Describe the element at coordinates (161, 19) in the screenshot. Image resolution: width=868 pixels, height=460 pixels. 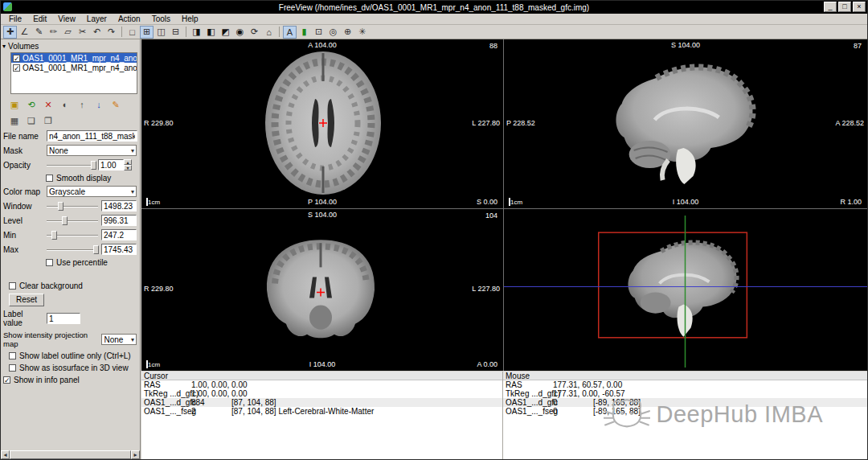
I see `menu-tools: Tools` at that location.